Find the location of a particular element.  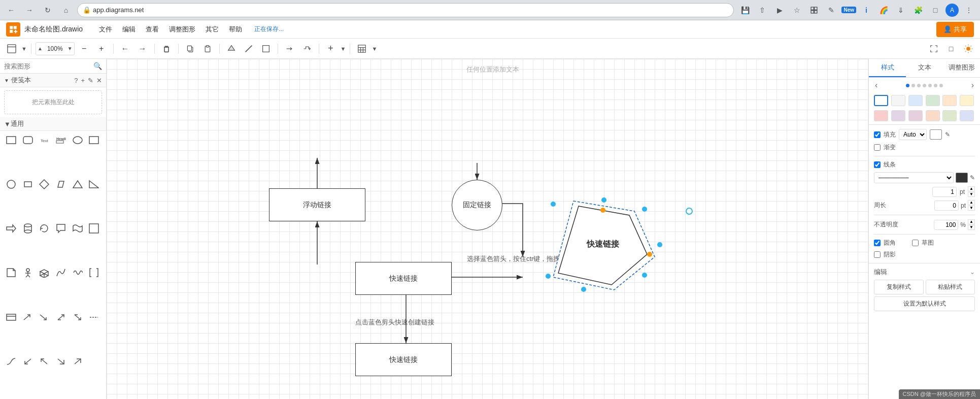

notebook-section: ▼ 便笺本 ? + ✎ ✕ is located at coordinates (53, 80).